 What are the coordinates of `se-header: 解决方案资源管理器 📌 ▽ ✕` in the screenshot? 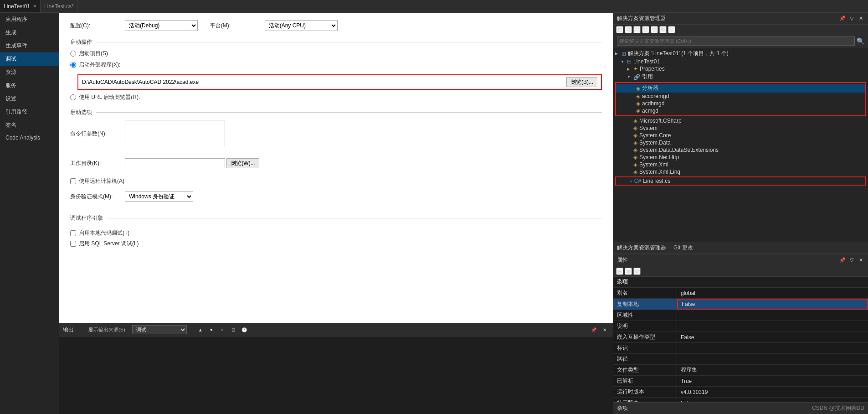 It's located at (741, 19).